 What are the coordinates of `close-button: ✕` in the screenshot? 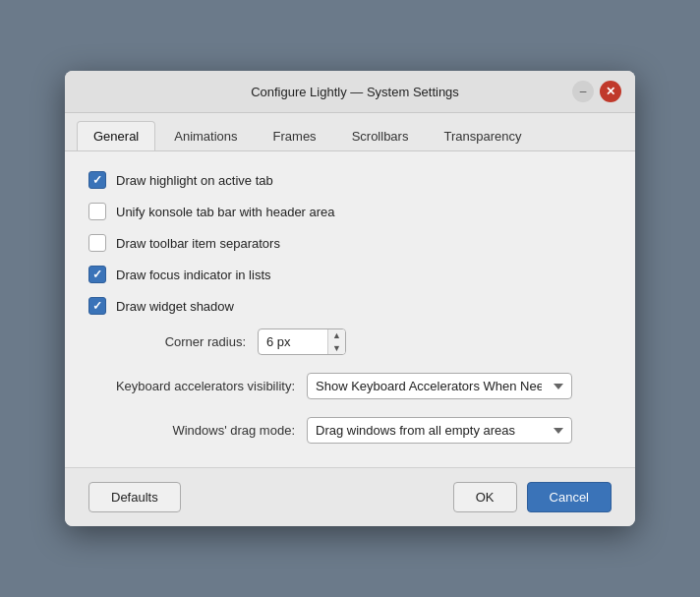 It's located at (611, 91).